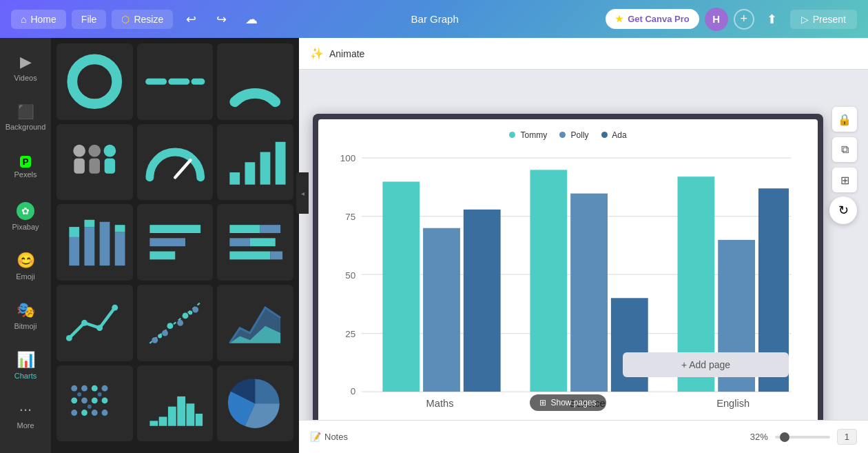  Describe the element at coordinates (255, 163) in the screenshot. I see `asset-bar-rising` at that location.